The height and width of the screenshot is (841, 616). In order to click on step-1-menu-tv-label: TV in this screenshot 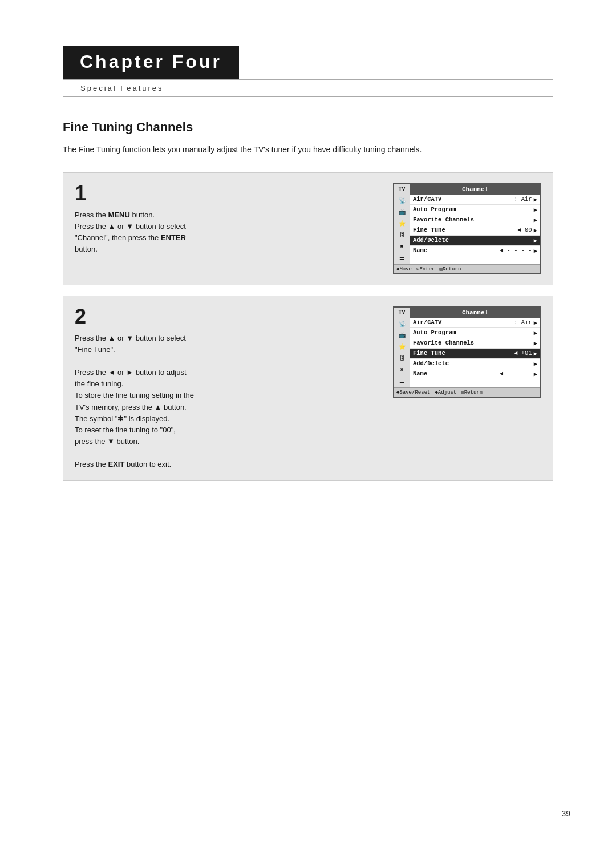, I will do `click(402, 189)`.